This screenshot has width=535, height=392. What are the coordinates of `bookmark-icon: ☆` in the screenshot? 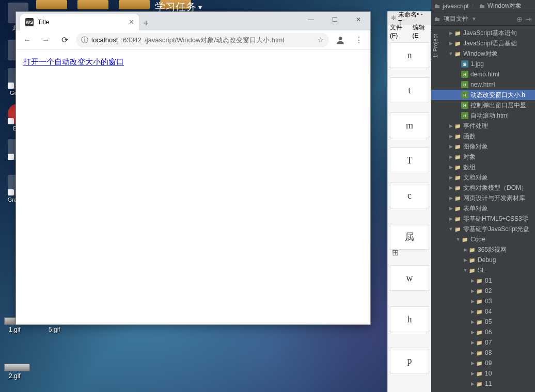 It's located at (321, 40).